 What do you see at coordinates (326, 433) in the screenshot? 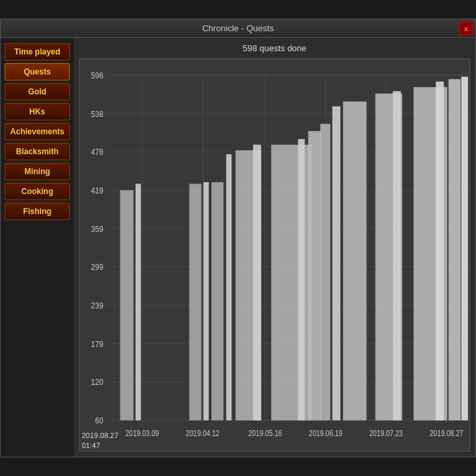
I see `svg-text: 2019.06.19` at bounding box center [326, 433].